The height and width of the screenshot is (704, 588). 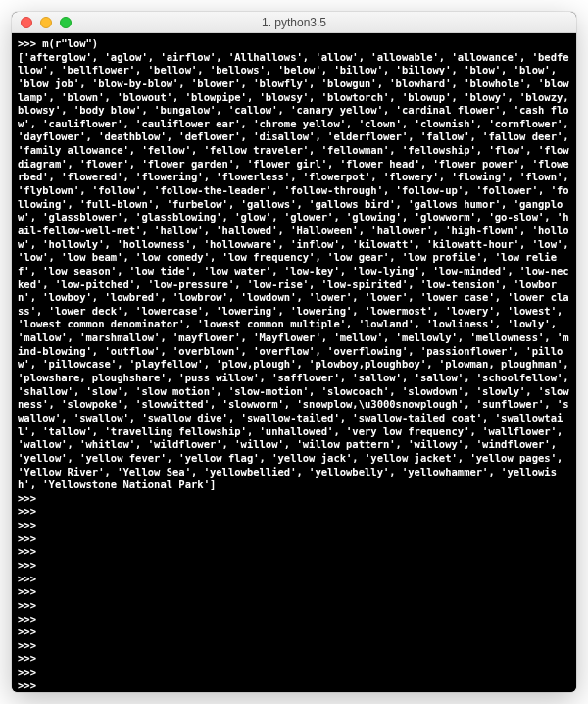 I want to click on window-title: 1. python3.5, so click(x=294, y=23).